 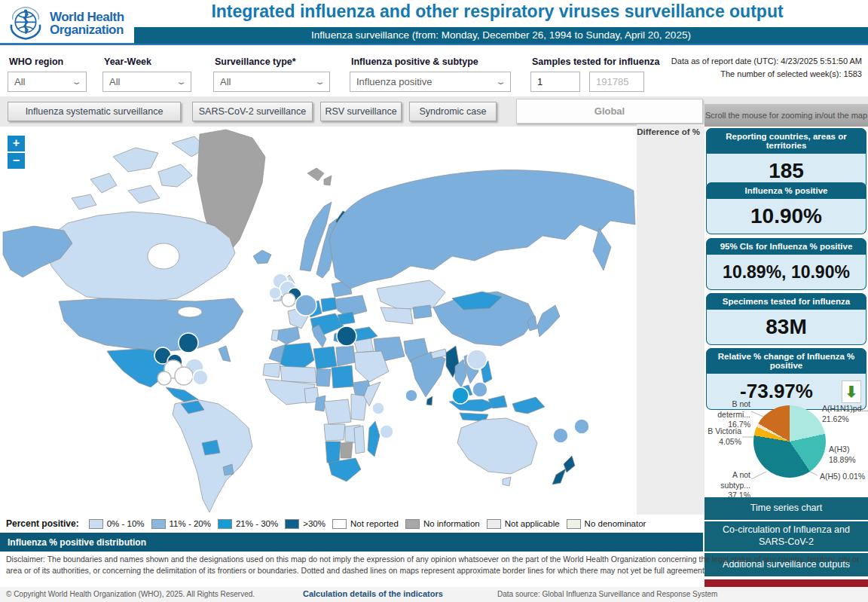 What do you see at coordinates (130, 594) in the screenshot?
I see `copyright-text: © Copyright World Health Organization (W…` at bounding box center [130, 594].